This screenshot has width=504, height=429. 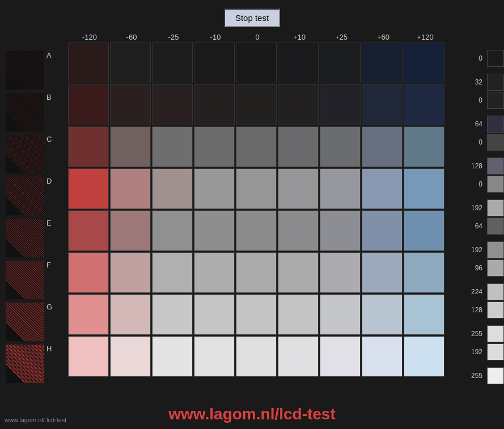 What do you see at coordinates (37, 218) in the screenshot?
I see `row-labels: ABCDEFGH` at bounding box center [37, 218].